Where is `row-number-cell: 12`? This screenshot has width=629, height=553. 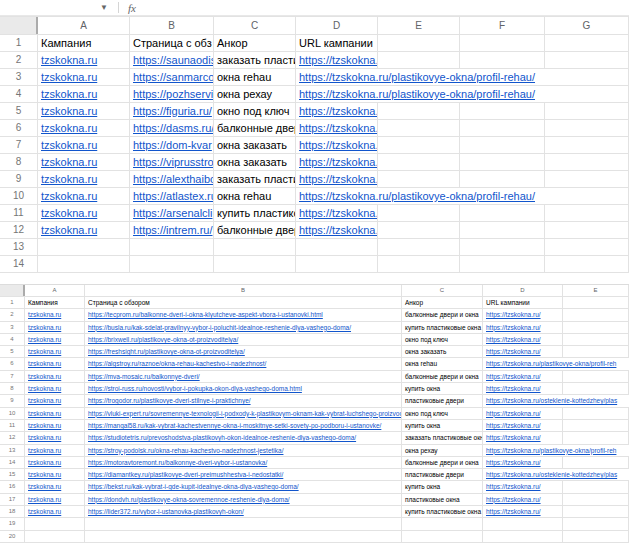 row-number-cell: 12 is located at coordinates (19, 230).